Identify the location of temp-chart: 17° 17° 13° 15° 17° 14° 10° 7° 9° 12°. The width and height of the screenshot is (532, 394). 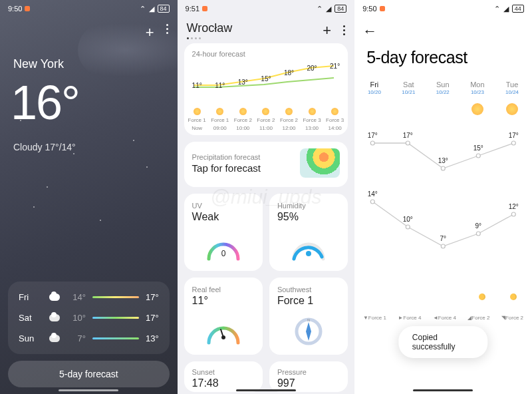
(443, 204).